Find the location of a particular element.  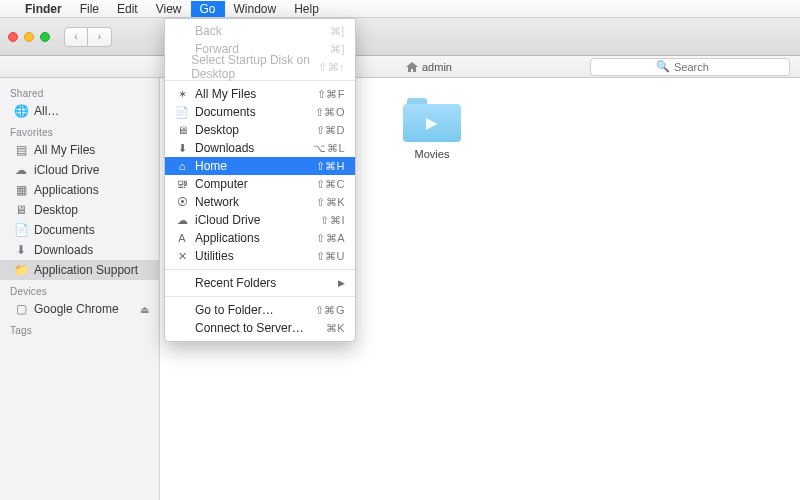

menu-item-icon: ✕ is located at coordinates (182, 256).